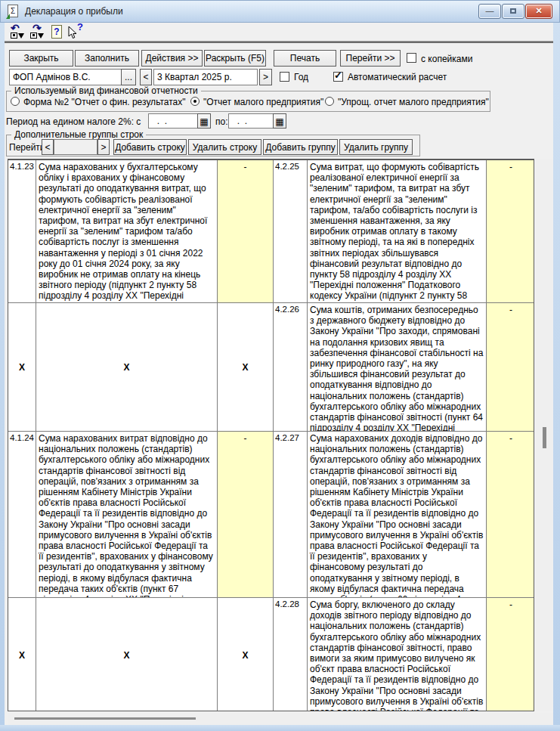  Describe the element at coordinates (37, 32) in the screenshot. I see `redo-arrow-icon: ↷` at that location.